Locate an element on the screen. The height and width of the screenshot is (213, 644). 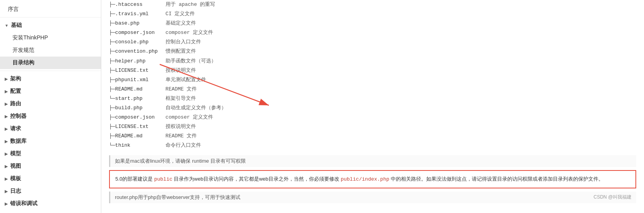
sidebar-item-label: 目录结构 is located at coordinates (23, 63).